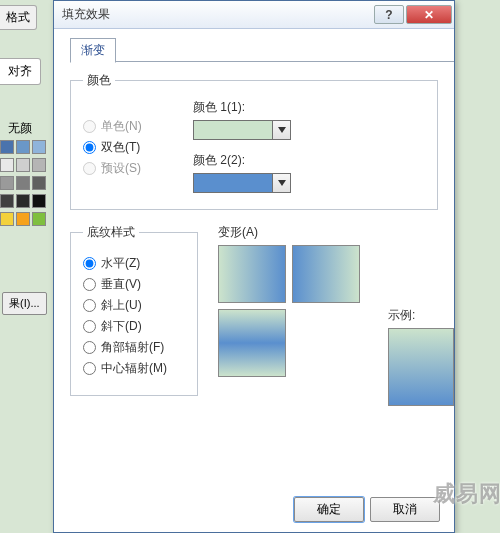  Describe the element at coordinates (389, 14) in the screenshot. I see `help-button: ?` at that location.